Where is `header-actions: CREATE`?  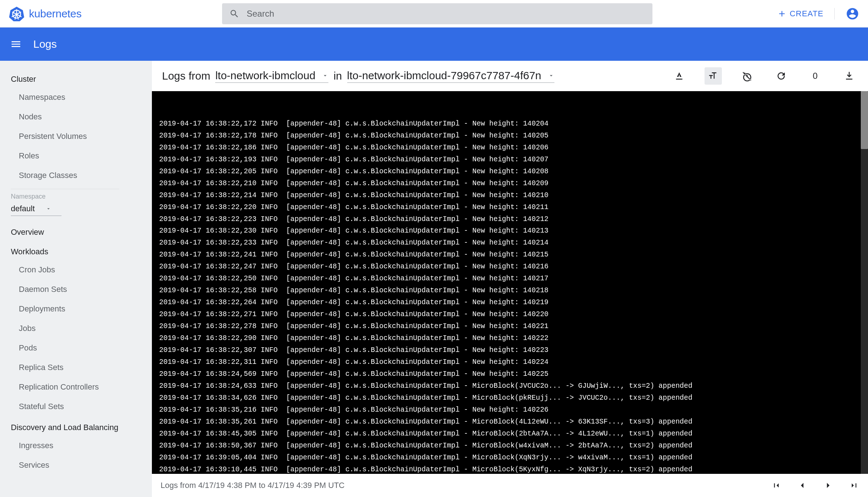 header-actions: CREATE is located at coordinates (811, 14).